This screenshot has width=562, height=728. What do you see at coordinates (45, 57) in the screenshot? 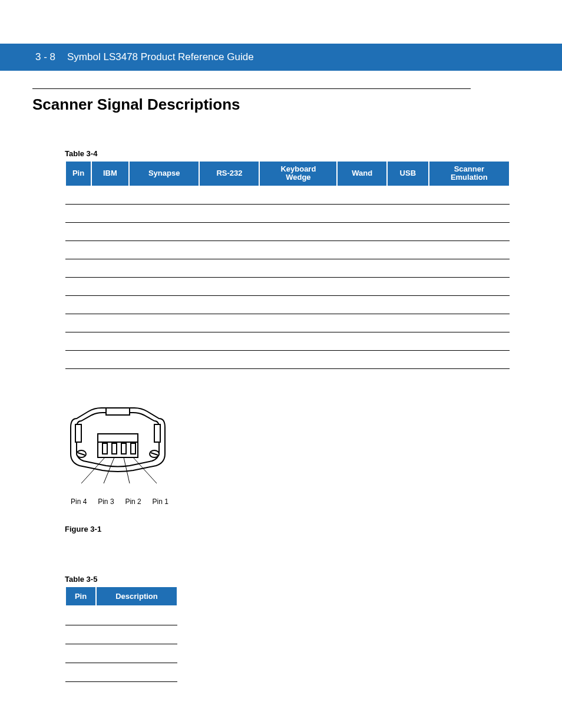
I see `page-number: 3 - 8` at bounding box center [45, 57].